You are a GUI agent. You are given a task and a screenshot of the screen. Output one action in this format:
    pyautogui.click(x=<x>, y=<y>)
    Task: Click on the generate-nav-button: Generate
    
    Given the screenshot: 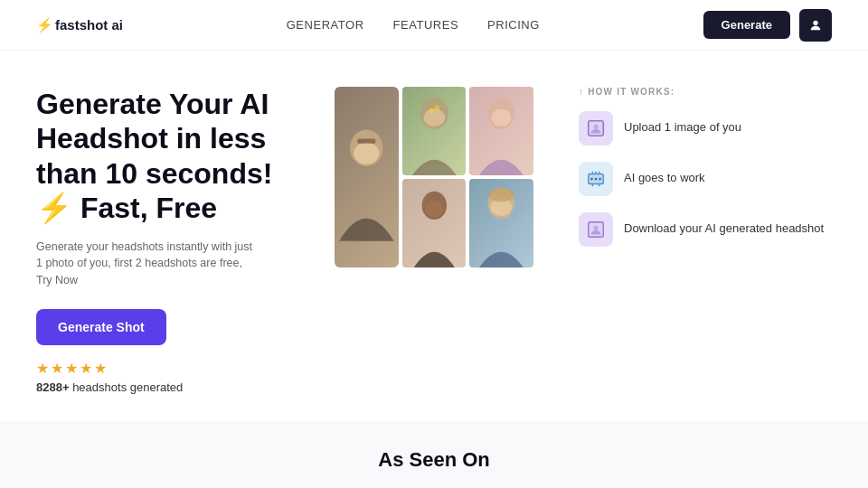 What is the action you would take?
    pyautogui.click(x=747, y=25)
    